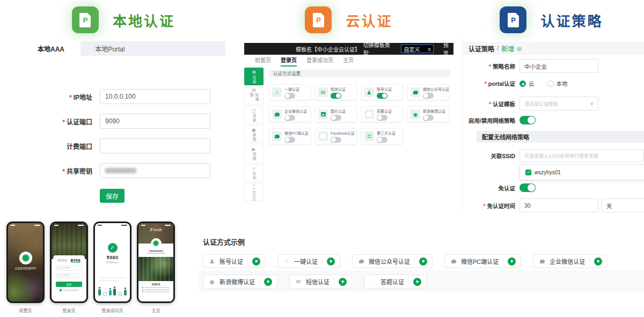  Describe the element at coordinates (110, 48) in the screenshot. I see `local-auth-tab: 本地Portal` at that location.